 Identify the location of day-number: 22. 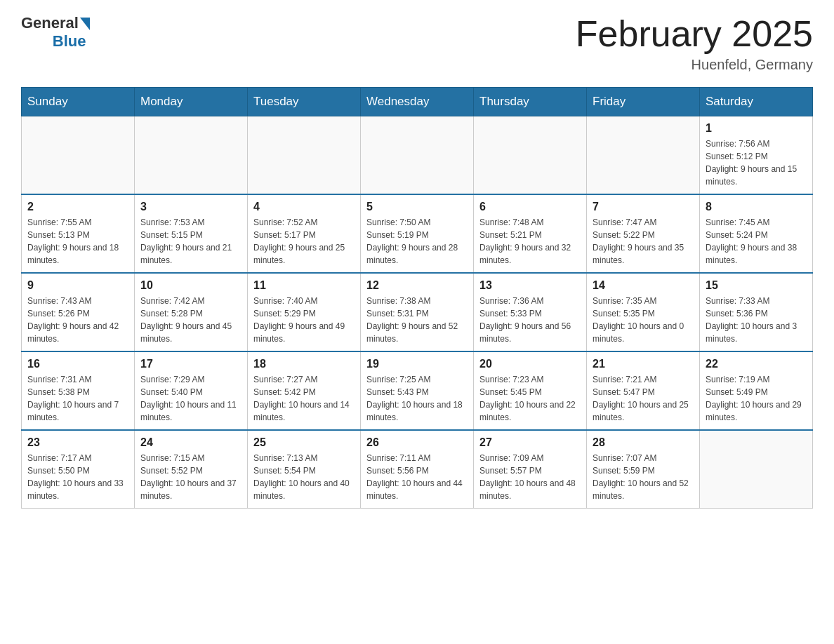
(756, 364).